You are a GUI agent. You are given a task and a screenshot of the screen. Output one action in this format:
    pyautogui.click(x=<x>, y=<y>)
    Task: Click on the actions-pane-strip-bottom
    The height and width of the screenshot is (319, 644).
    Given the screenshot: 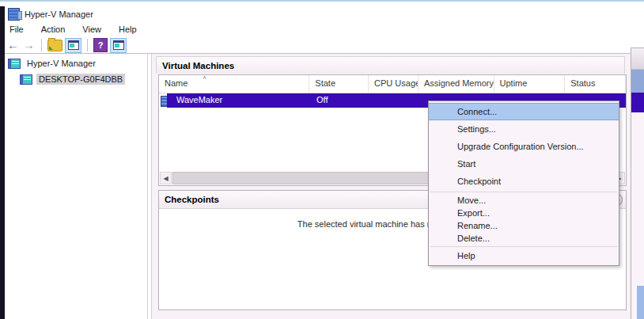 What is the action you would take?
    pyautogui.click(x=641, y=302)
    